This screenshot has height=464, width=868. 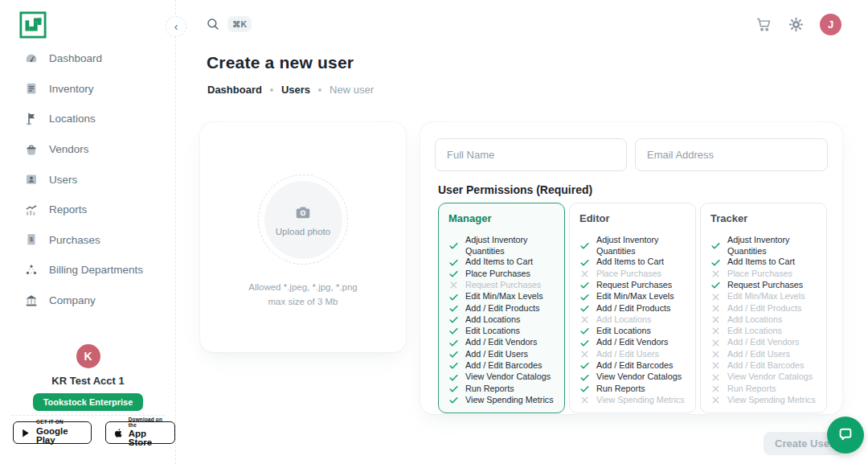 What do you see at coordinates (772, 400) in the screenshot?
I see `permission-label: View Spending Metrics` at bounding box center [772, 400].